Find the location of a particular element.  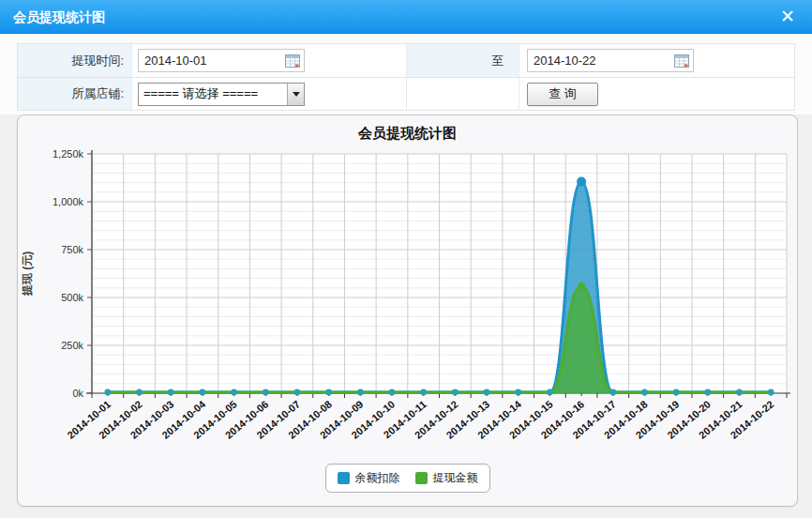

close-icon: ✕ is located at coordinates (788, 17).